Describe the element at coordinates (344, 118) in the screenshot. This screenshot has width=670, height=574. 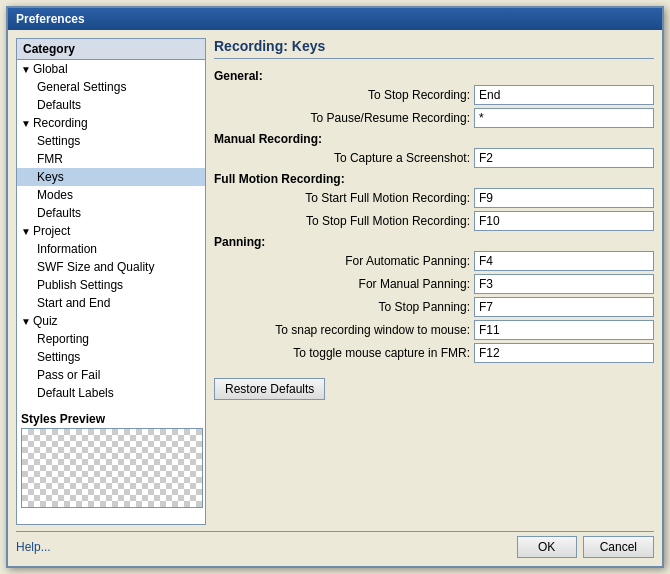
I see `field-label-pause-resume: To Pause/Resume Recording:` at that location.